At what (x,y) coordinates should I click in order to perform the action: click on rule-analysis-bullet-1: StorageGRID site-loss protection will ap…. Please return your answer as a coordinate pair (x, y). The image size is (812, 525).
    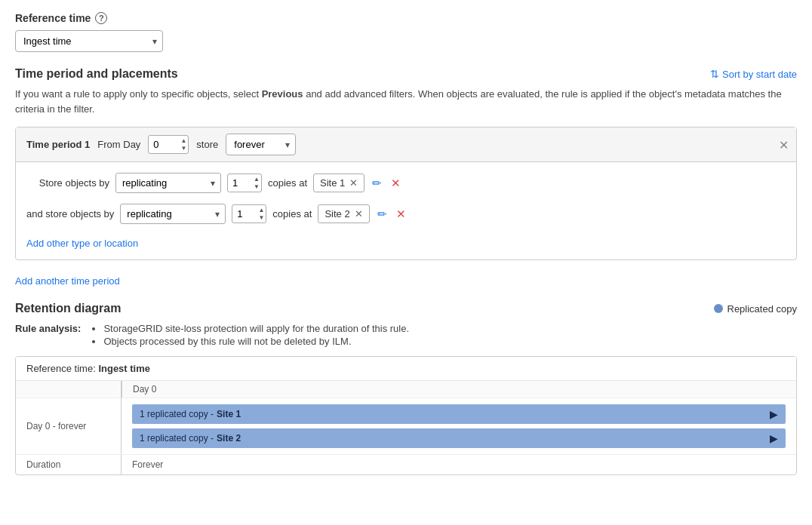
    Looking at the image, I should click on (257, 329).